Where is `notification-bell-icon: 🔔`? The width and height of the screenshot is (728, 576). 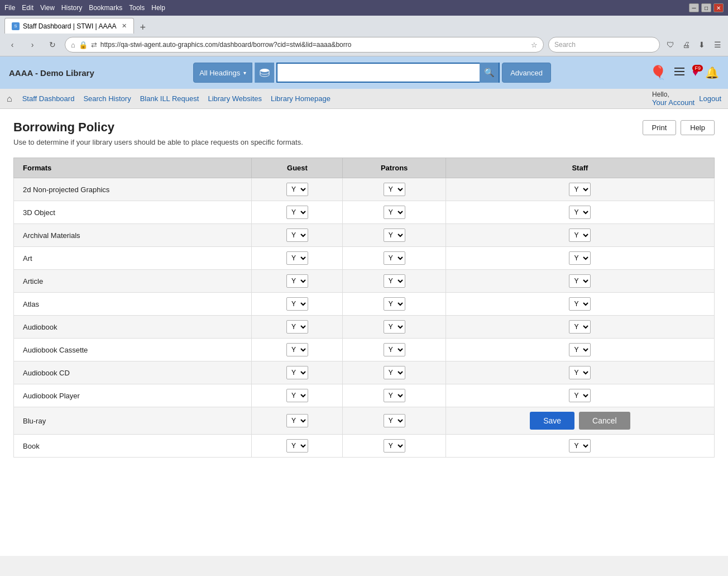 notification-bell-icon: 🔔 is located at coordinates (712, 73).